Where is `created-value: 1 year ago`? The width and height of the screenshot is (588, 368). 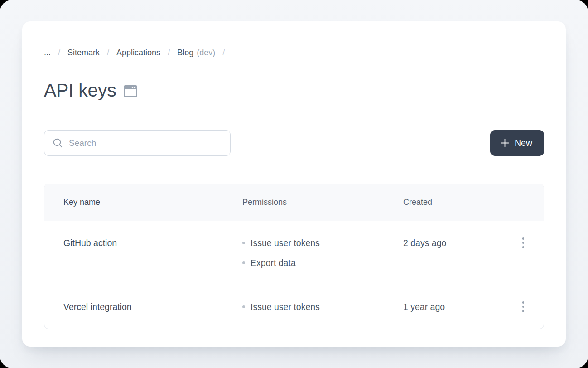
created-value: 1 year ago is located at coordinates (453, 307).